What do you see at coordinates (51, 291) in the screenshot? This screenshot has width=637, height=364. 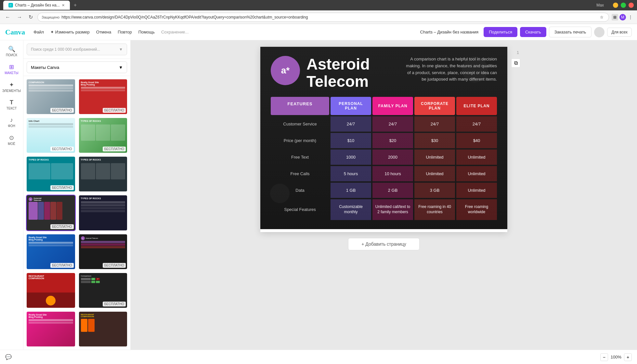 I see `template-card-11: RESTAURANTCOMPARISON` at bounding box center [51, 291].